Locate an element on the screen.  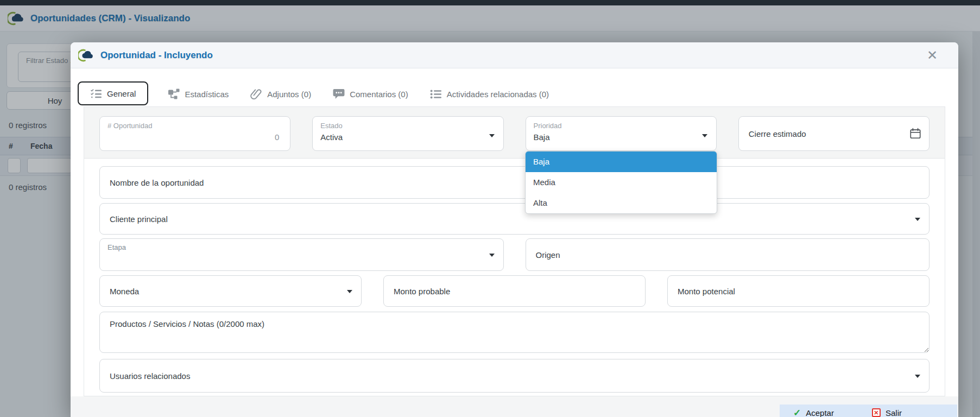
list-icon is located at coordinates (436, 94).